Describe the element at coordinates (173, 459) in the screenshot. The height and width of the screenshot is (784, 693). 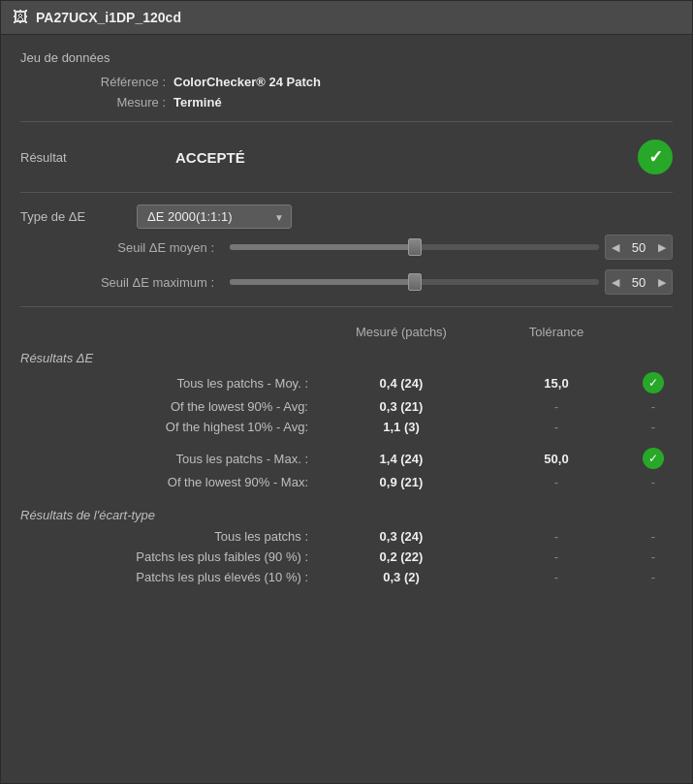
I see `row-label: Tous les patchs - Max. :` at that location.